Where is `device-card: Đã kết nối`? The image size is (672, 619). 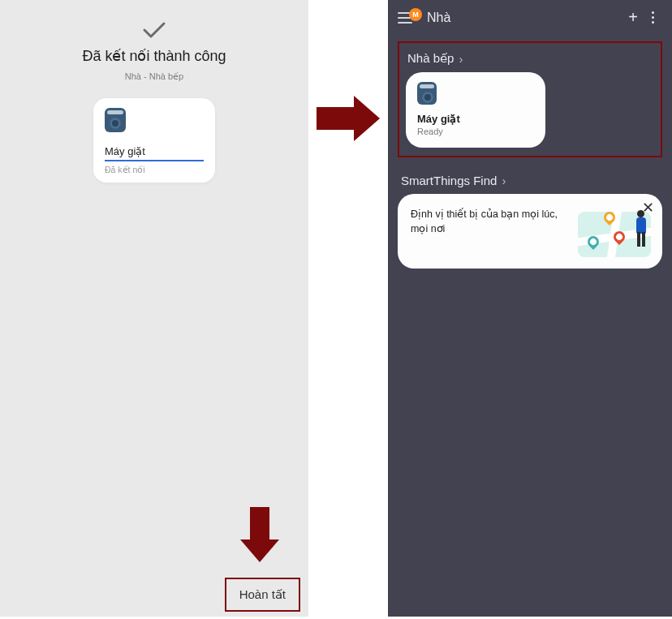
device-card: Đã kết nối is located at coordinates (154, 140).